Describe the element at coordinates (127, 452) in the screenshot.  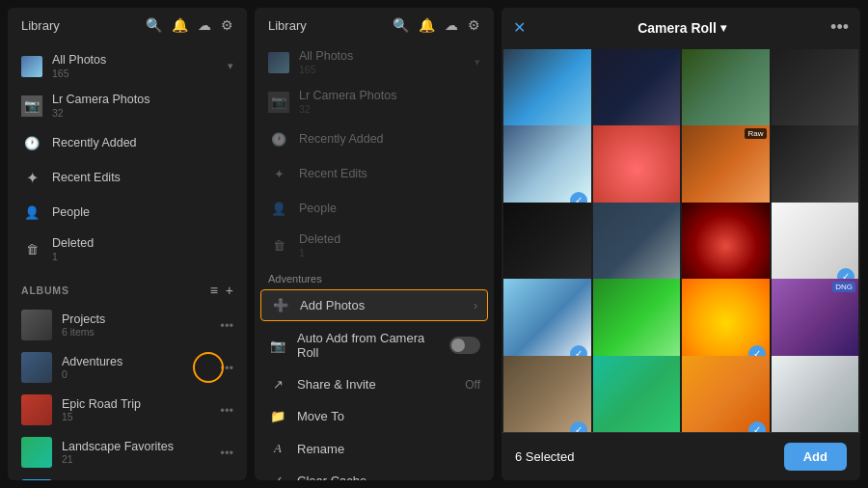
I see `album-item-landscape: Landscape Favorites 21 •••` at that location.